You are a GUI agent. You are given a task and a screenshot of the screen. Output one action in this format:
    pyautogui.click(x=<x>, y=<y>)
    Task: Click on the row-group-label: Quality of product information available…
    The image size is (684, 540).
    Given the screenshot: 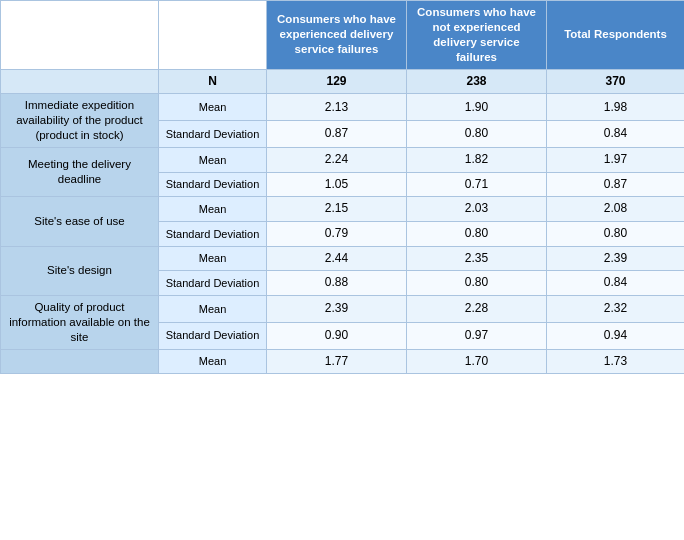 What is the action you would take?
    pyautogui.click(x=80, y=322)
    